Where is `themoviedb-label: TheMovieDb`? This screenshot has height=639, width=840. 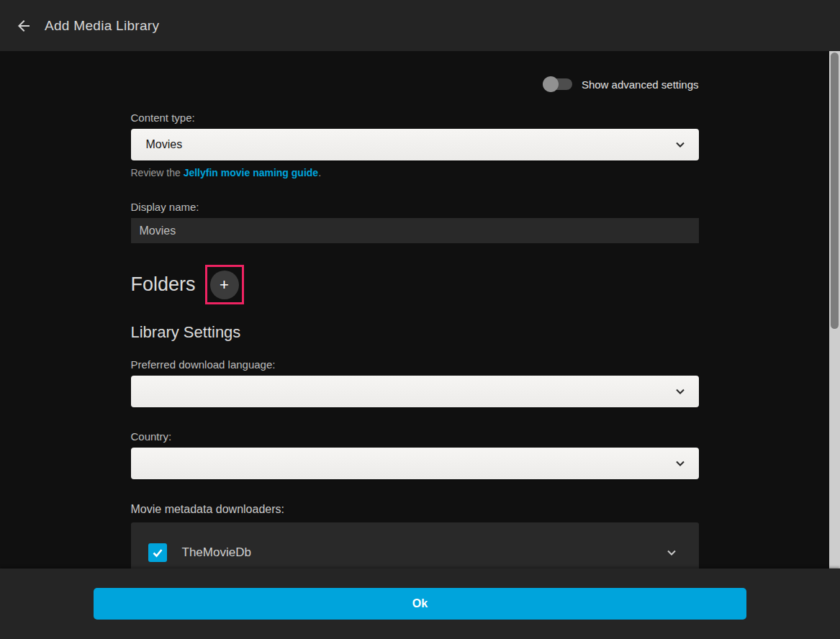 themoviedb-label: TheMovieDb is located at coordinates (217, 553).